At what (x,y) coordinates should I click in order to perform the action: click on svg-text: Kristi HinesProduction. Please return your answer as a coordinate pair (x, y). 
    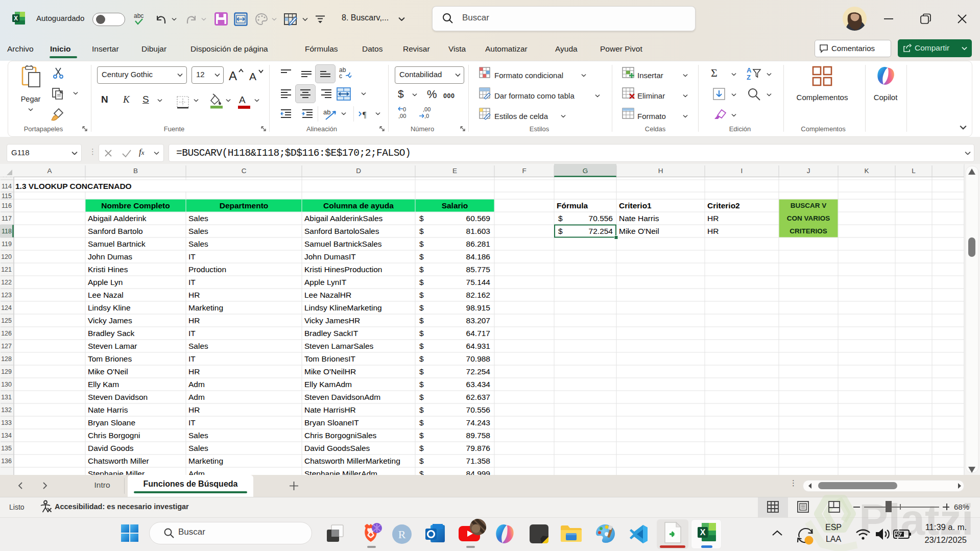
    Looking at the image, I should click on (343, 270).